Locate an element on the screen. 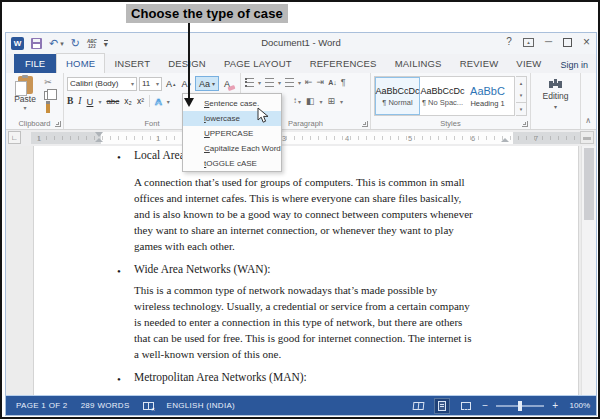 Image resolution: width=600 pixels, height=419 pixels. italic-button: I is located at coordinates (80, 101).